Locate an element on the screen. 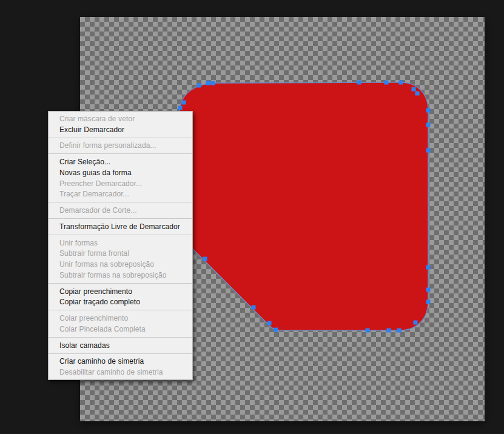 The width and height of the screenshot is (504, 434). context-menu-item: Novas guias da forma is located at coordinates (120, 173).